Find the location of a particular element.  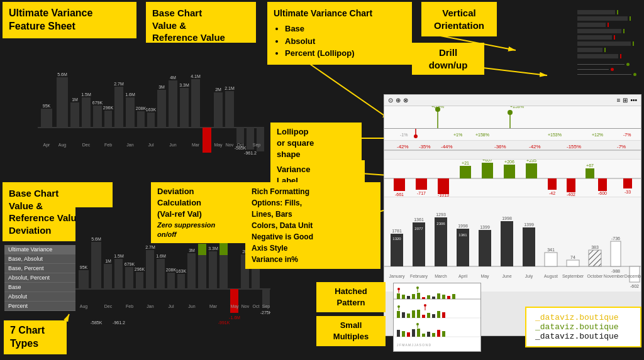

chart-icon-3: ⊗ is located at coordinates (406, 101).